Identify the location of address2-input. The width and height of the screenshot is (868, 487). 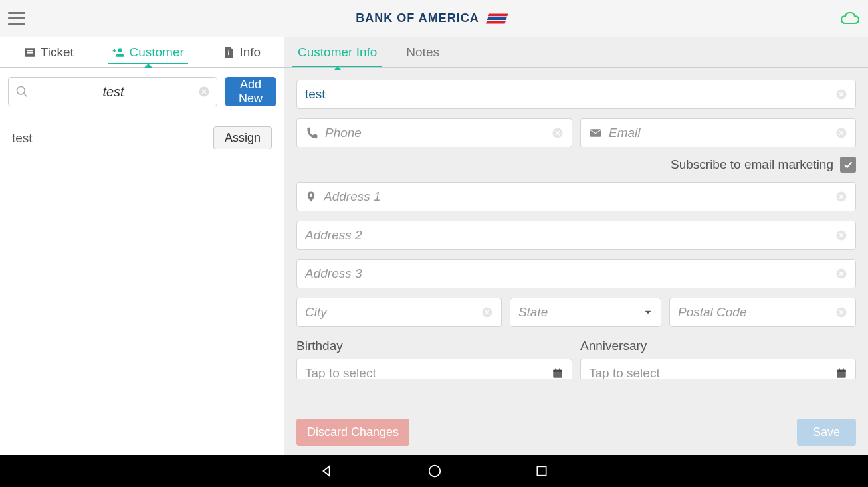
(570, 235).